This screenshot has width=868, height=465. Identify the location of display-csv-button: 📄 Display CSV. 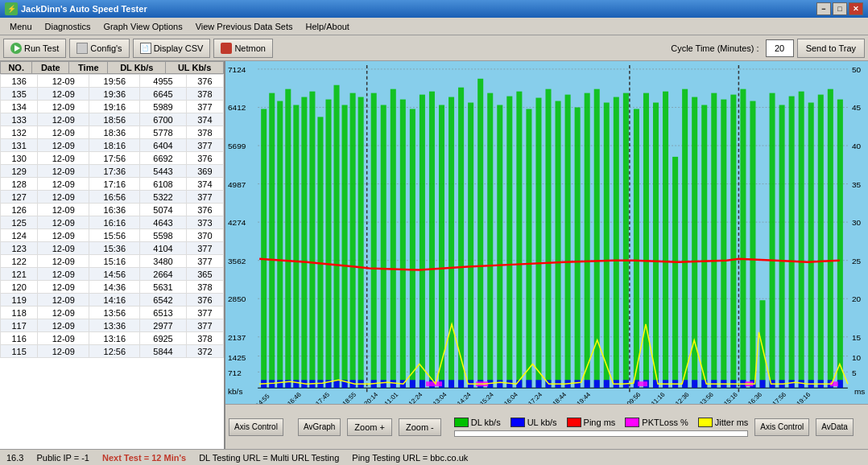
(172, 48).